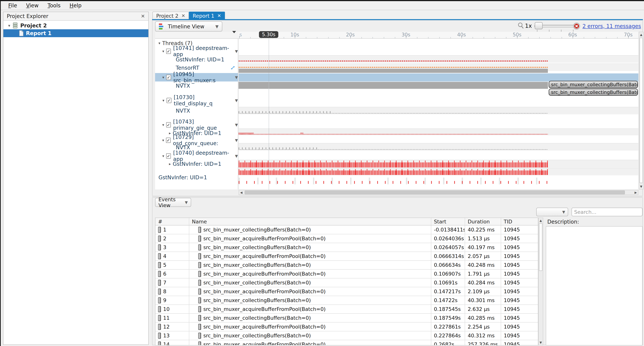  I want to click on events-view-dropdown: Events View ▼, so click(173, 202).